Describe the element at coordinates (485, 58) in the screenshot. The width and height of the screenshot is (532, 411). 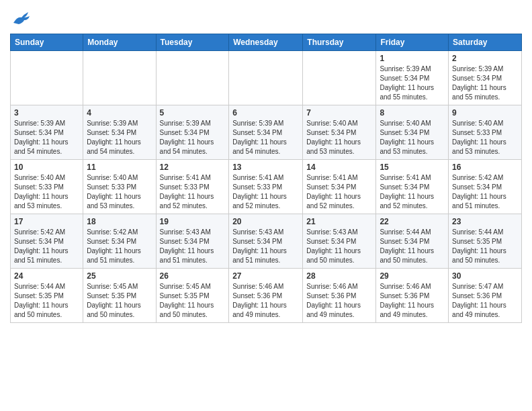
I see `day-number: 2` at that location.